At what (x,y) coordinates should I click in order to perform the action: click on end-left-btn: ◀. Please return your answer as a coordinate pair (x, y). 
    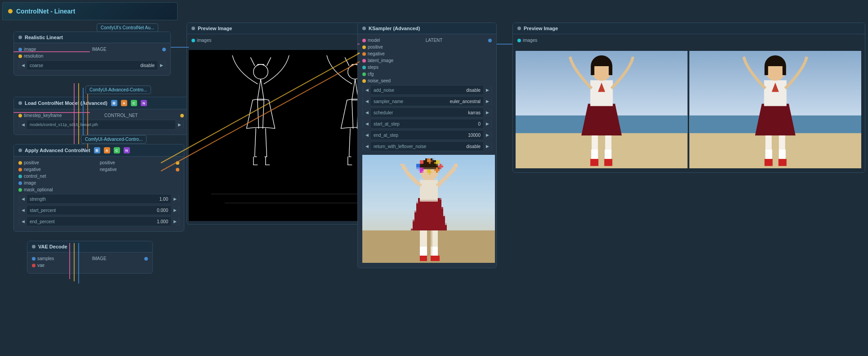
    Looking at the image, I should click on (23, 221).